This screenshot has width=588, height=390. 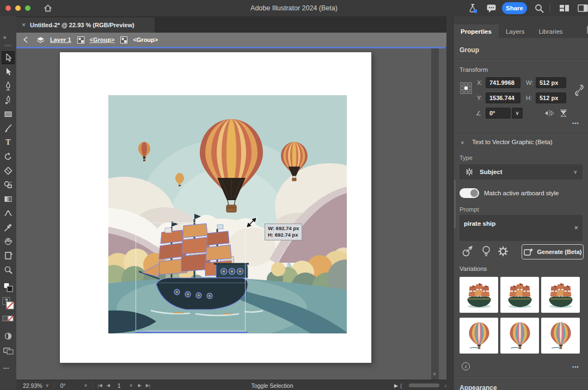 I want to click on canvas-vertical-scrollbar, so click(x=435, y=214).